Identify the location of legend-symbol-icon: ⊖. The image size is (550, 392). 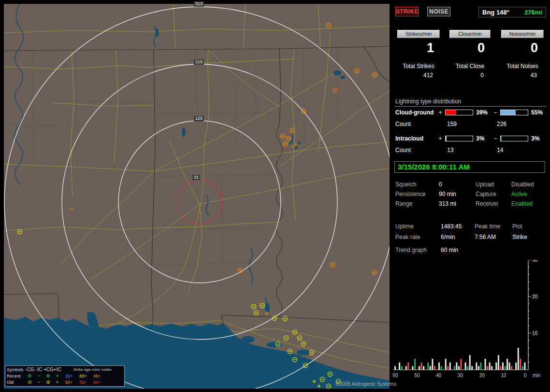
(30, 376).